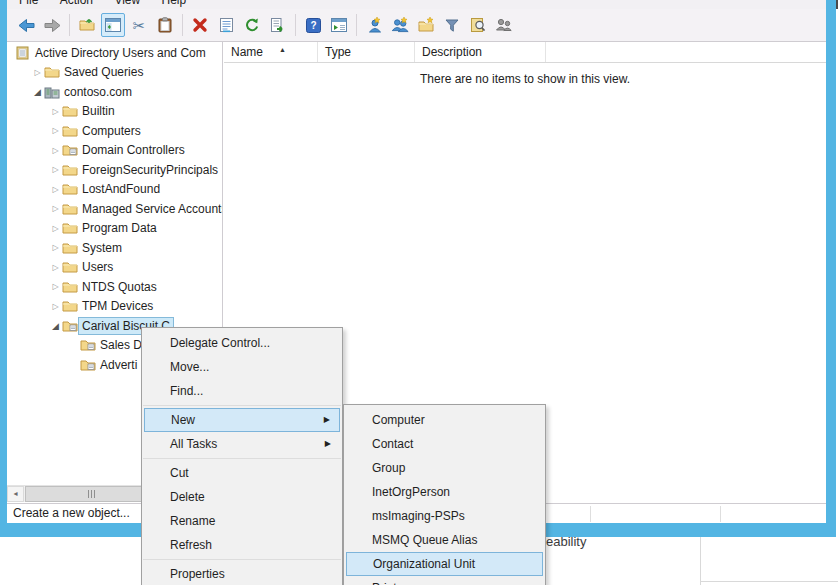  I want to click on menu-item-find: Find..., so click(242, 391).